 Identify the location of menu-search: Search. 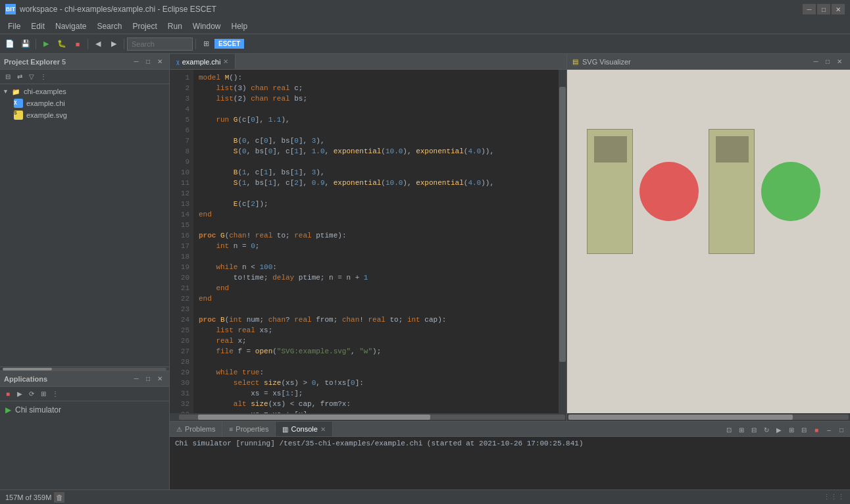
(109, 26).